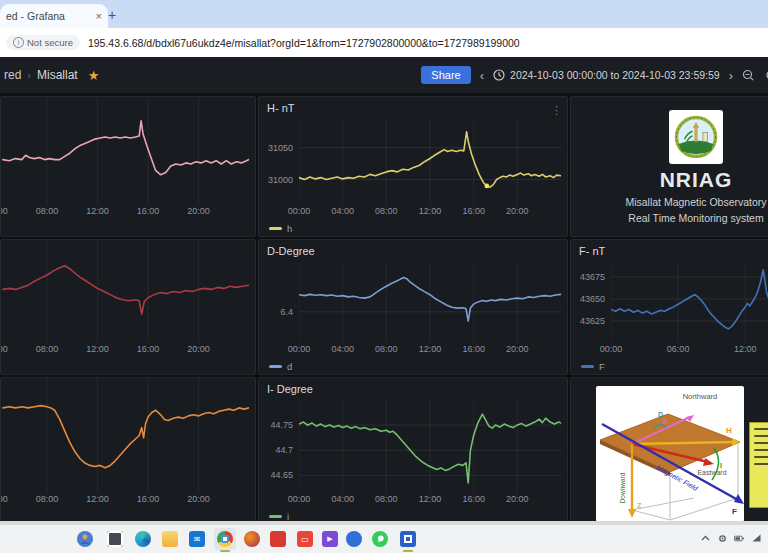 This screenshot has height=553, width=768. What do you see at coordinates (278, 539) in the screenshot?
I see `app-red-icon` at bounding box center [278, 539].